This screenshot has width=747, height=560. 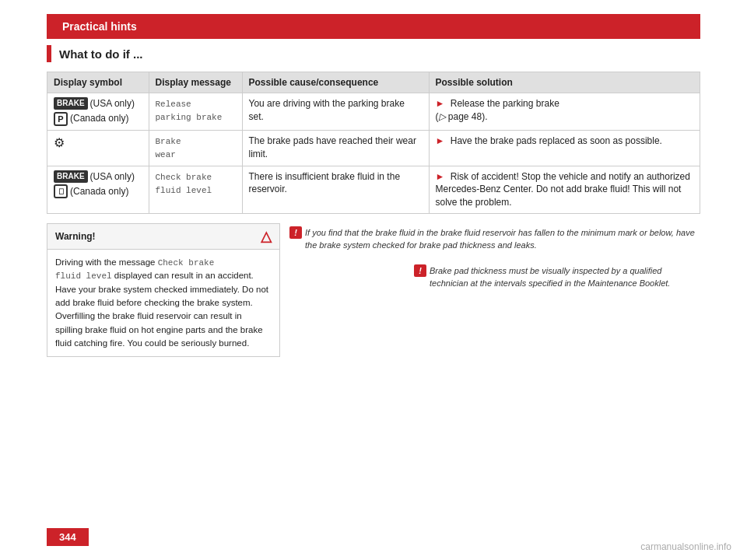 What do you see at coordinates (59, 143) in the screenshot?
I see `gear-icon: ⚙` at bounding box center [59, 143].